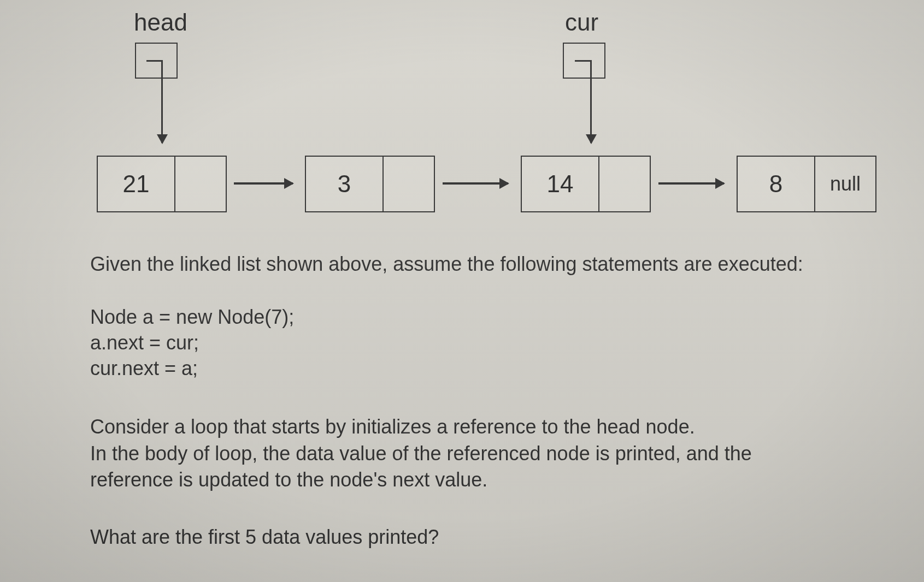 The width and height of the screenshot is (924, 582). Describe the element at coordinates (162, 184) in the screenshot. I see `linkedlist-node: 21` at that location.